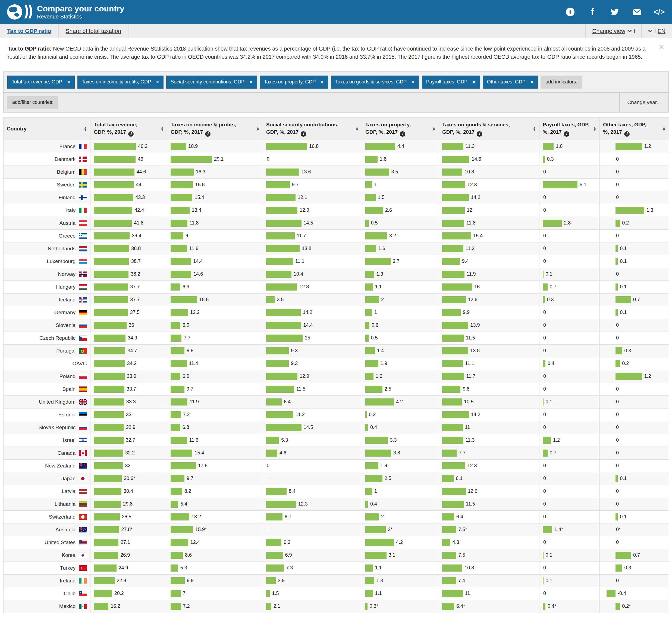  Describe the element at coordinates (294, 82) in the screenshot. I see `indicator-chip: Taxes on property, GDP✕` at that location.